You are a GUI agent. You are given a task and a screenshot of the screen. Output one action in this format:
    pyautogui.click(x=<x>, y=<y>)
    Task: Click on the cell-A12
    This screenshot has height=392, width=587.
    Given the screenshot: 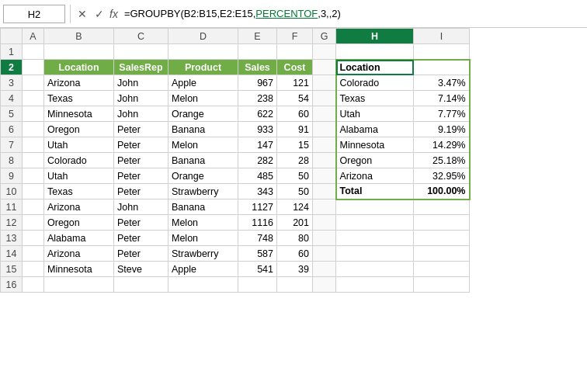 What is the action you would take?
    pyautogui.click(x=33, y=223)
    